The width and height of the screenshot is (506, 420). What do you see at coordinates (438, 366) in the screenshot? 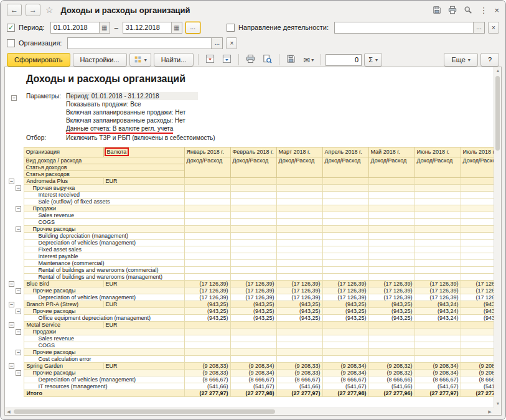
I see `value-cell: (9 208,34)` at bounding box center [438, 366].